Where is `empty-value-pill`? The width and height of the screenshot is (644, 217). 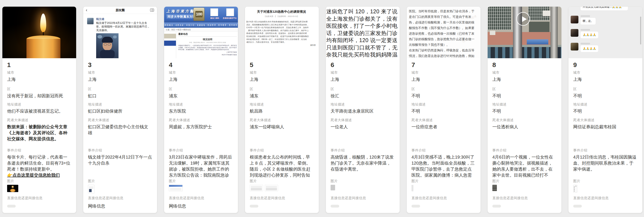
empty-value-pill is located at coordinates (496, 206).